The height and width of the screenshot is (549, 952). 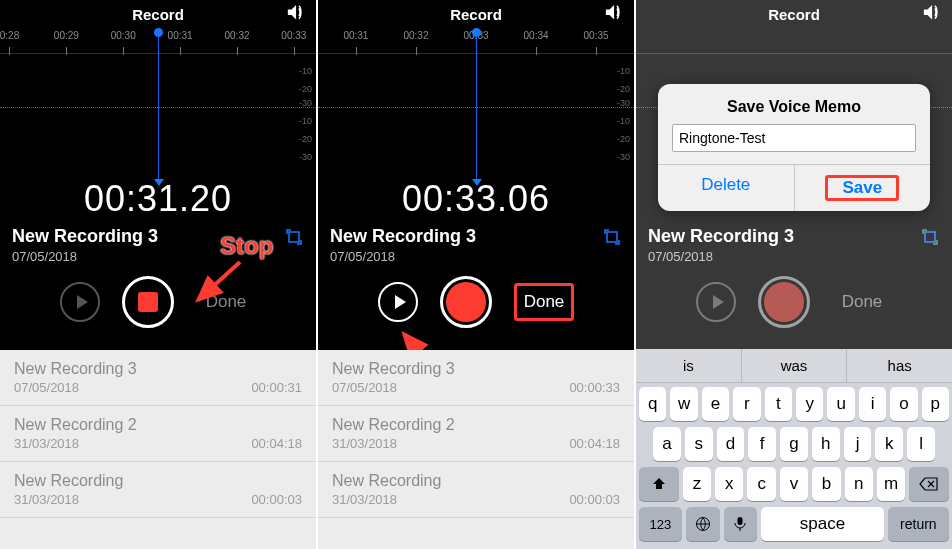 What do you see at coordinates (822, 524) in the screenshot?
I see `key-space: space` at bounding box center [822, 524].